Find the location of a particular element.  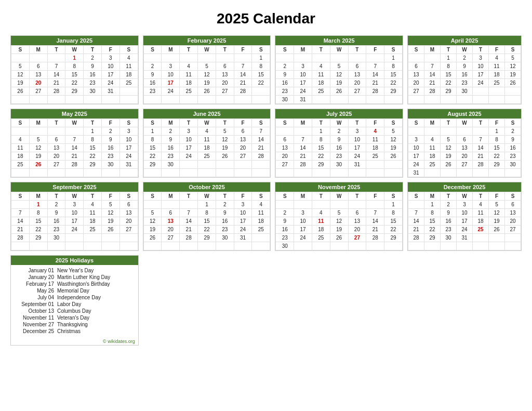

cal-cell: 19 is located at coordinates (513, 75).